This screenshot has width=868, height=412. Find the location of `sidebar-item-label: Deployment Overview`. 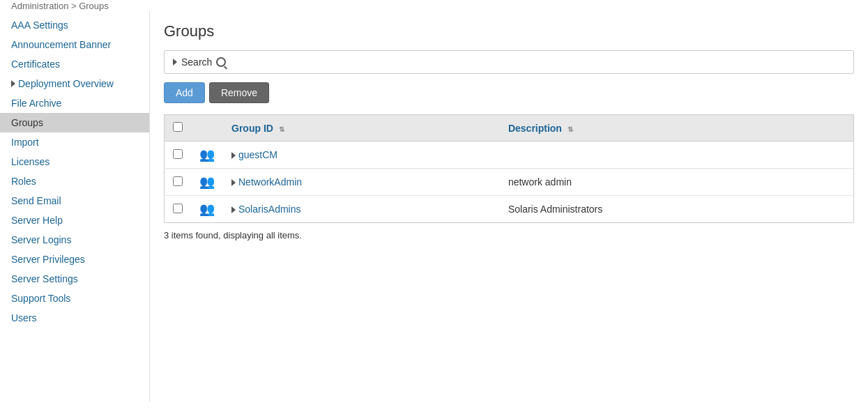

sidebar-item-label: Deployment Overview is located at coordinates (66, 84).